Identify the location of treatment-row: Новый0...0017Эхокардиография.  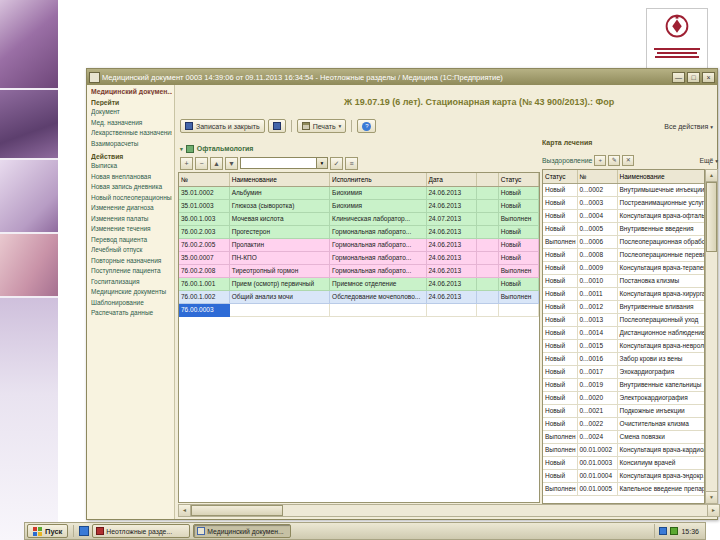
(624, 372).